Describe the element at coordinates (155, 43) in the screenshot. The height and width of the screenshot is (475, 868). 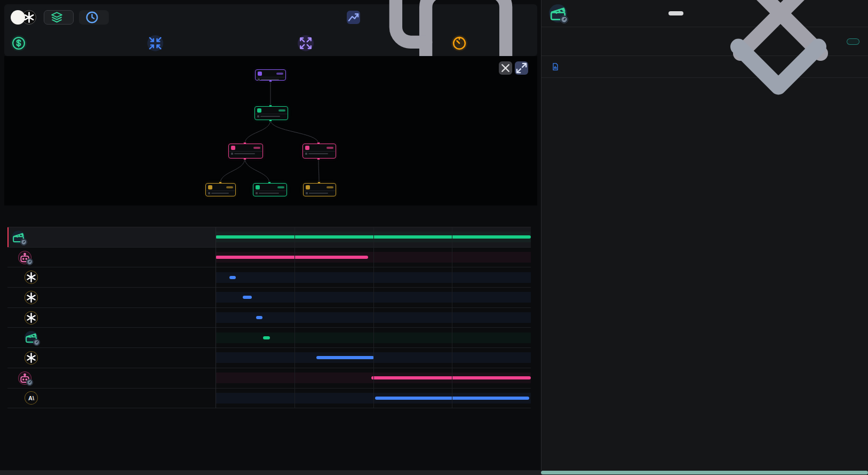
I see `arrows-in-icon` at that location.